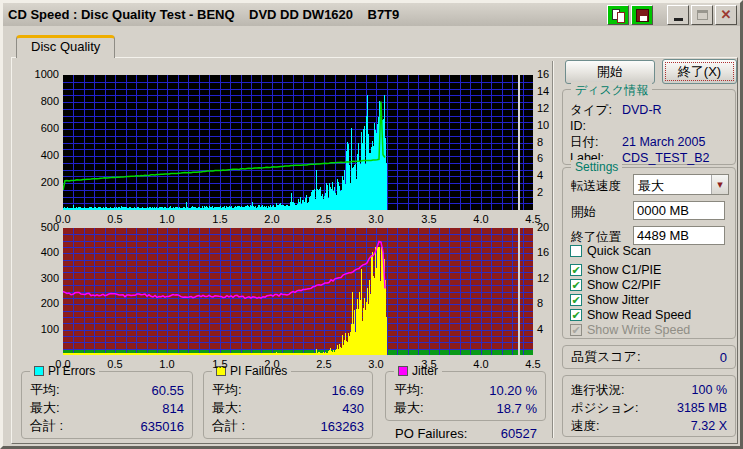 Image resolution: width=743 pixels, height=449 pixels. What do you see at coordinates (552, 74) in the screenshot?
I see `axis-tick: 16` at bounding box center [552, 74].